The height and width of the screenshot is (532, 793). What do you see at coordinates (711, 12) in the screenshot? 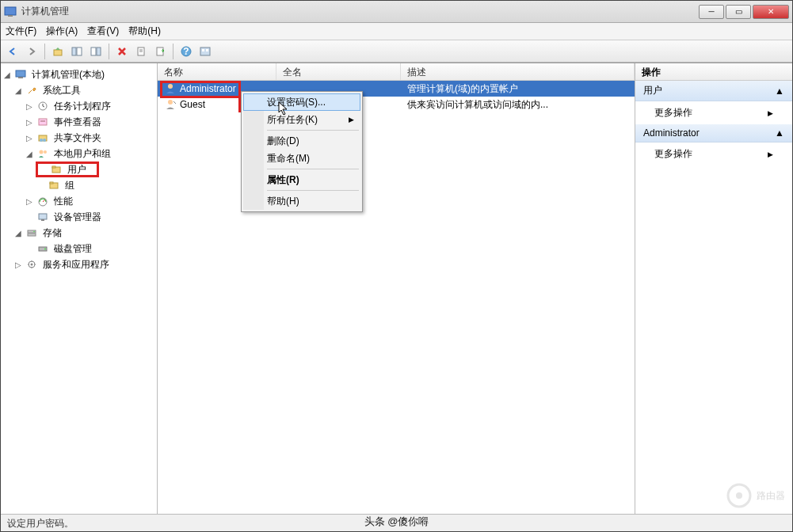
I see `minimize-button: ─` at bounding box center [711, 12].